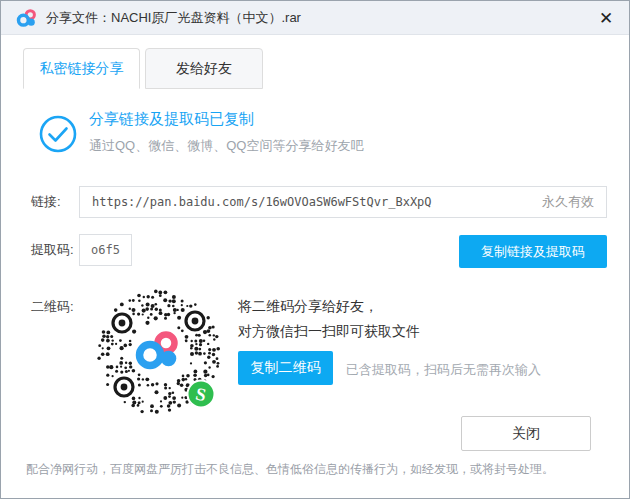 The image size is (630, 499). I want to click on qr-instruction-line2: 对方微信扫一扫即可获取文件, so click(329, 332).